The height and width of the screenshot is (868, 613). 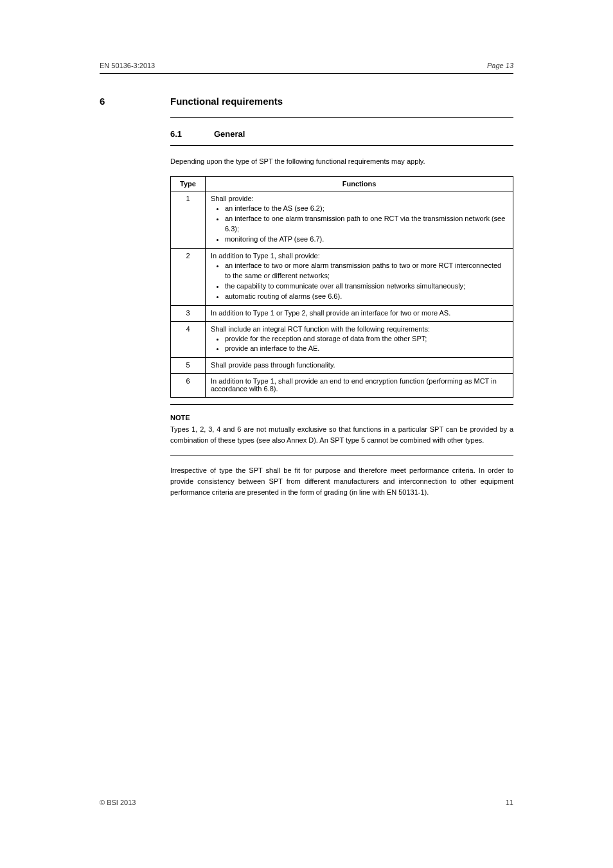 What do you see at coordinates (342, 366) in the screenshot?
I see `table-row: 5 Shall provide pass through functionali…` at bounding box center [342, 366].